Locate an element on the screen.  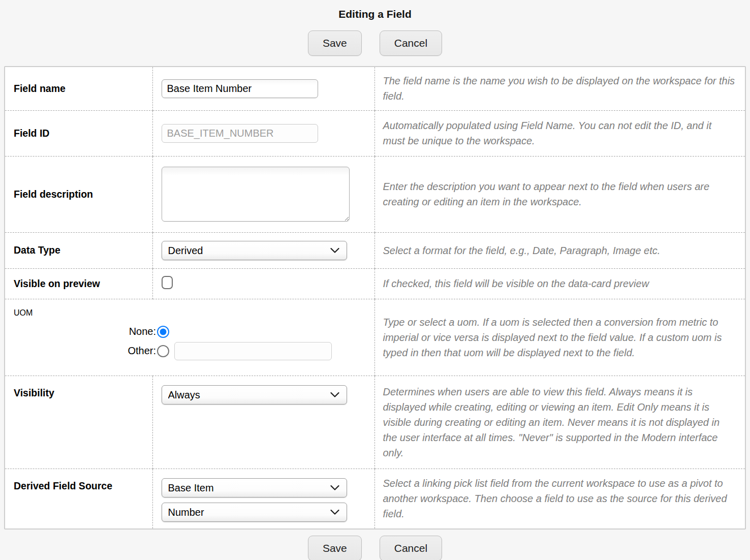
uom-row: UOM None: Other: Type or select a uom. I… is located at coordinates (375, 337).